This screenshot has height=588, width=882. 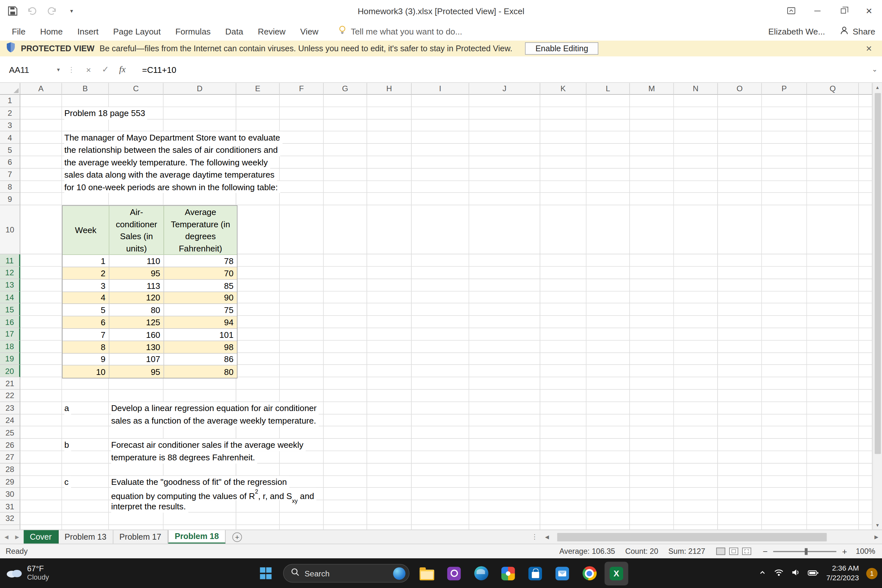 What do you see at coordinates (258, 260) in the screenshot?
I see `cell-E11` at bounding box center [258, 260].